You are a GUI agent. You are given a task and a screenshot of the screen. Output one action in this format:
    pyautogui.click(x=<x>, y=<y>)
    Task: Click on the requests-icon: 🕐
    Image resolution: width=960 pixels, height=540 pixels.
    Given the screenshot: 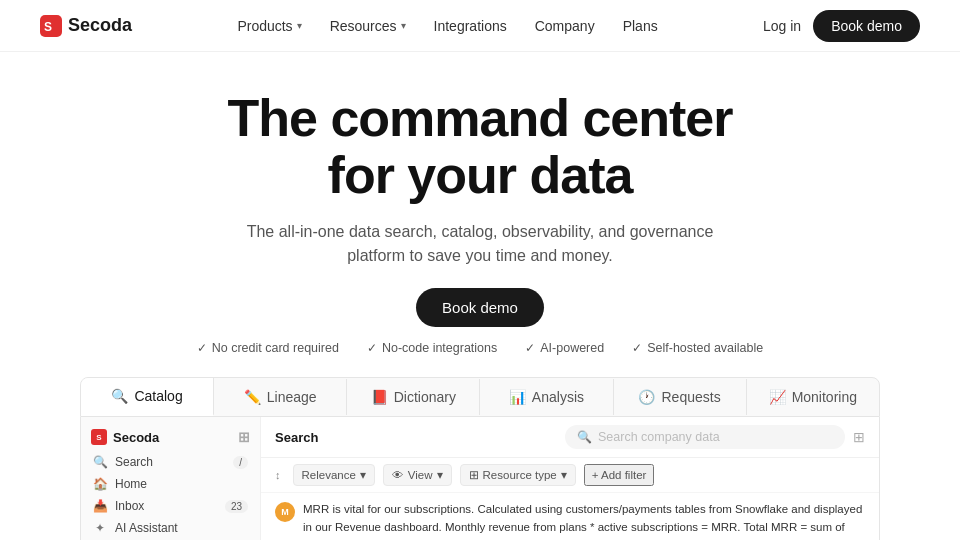 What is the action you would take?
    pyautogui.click(x=646, y=397)
    